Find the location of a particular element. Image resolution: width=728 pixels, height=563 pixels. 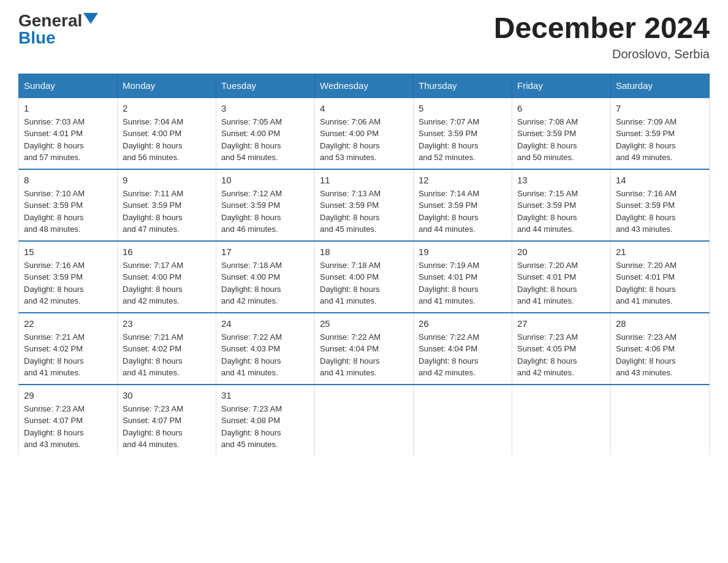

day-number: 9 is located at coordinates (167, 180).